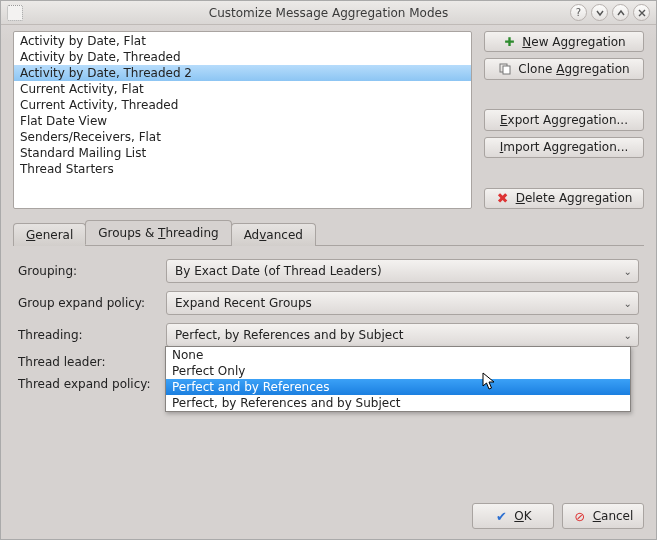  What do you see at coordinates (513, 516) in the screenshot?
I see `ok-button: ✔ OK` at bounding box center [513, 516].